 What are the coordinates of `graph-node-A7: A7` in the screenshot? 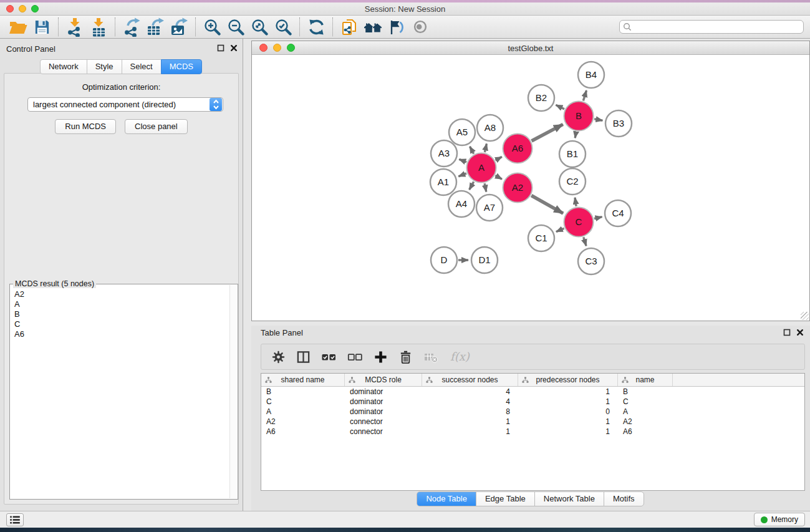 It's located at (489, 208).